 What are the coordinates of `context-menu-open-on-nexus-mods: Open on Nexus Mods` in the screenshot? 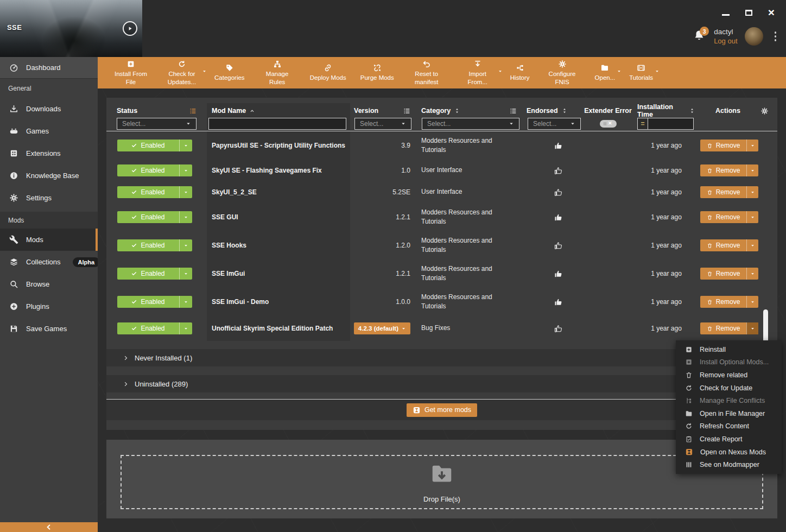 It's located at (728, 452).